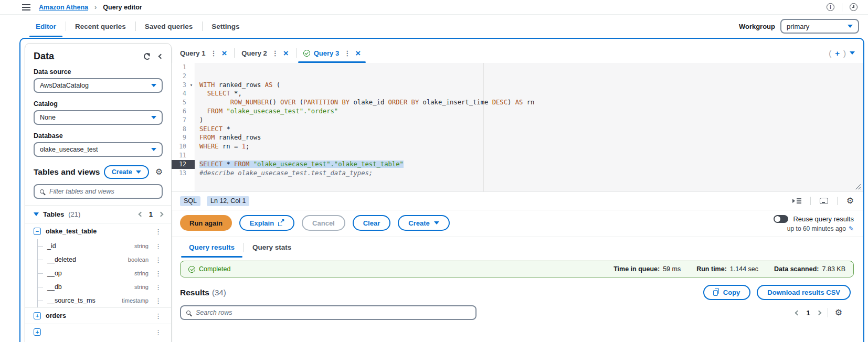  Describe the element at coordinates (838, 54) in the screenshot. I see `add-query-icon: +` at that location.